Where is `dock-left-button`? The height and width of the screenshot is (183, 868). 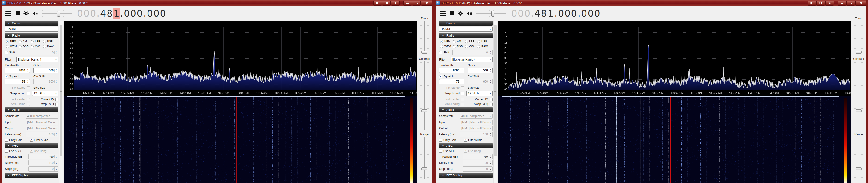 dock-left-button is located at coordinates (812, 3).